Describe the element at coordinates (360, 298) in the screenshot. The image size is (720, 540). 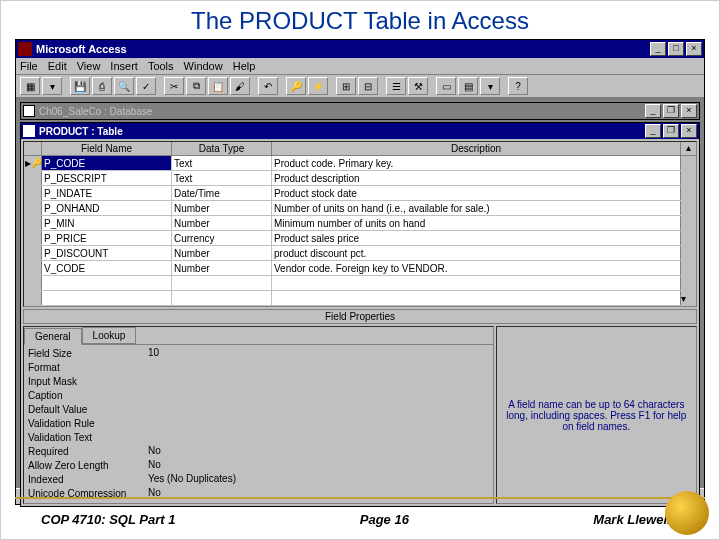
I see `empty-field-row: ▾` at that location.